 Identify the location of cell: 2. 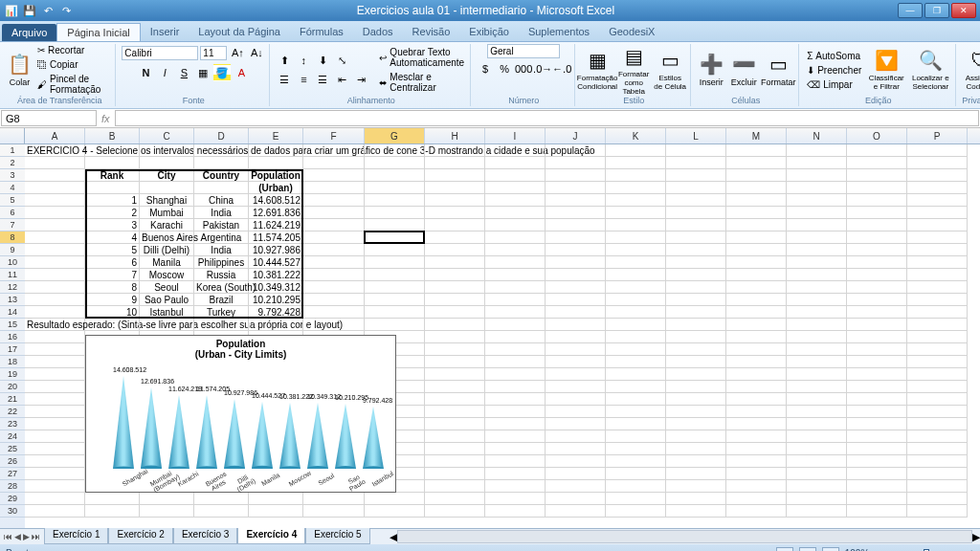
(113, 212).